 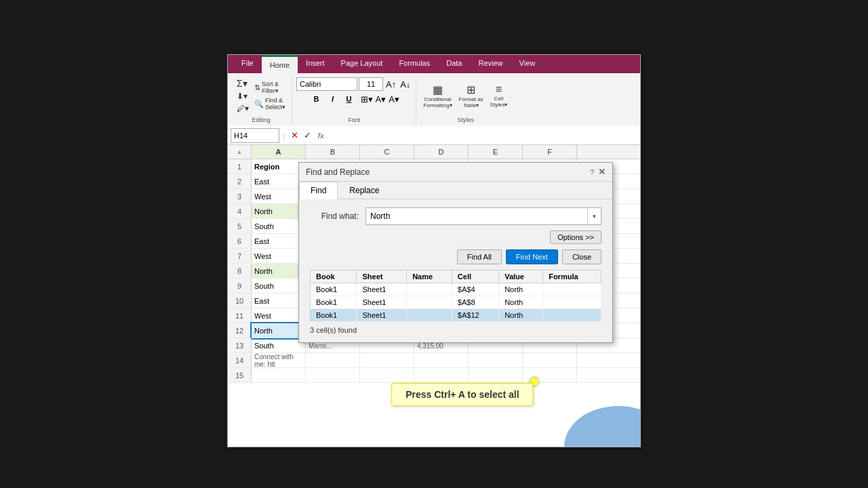 I want to click on conditional-formatting-button: ▦ ConditionalFormatting▾, so click(x=437, y=96).